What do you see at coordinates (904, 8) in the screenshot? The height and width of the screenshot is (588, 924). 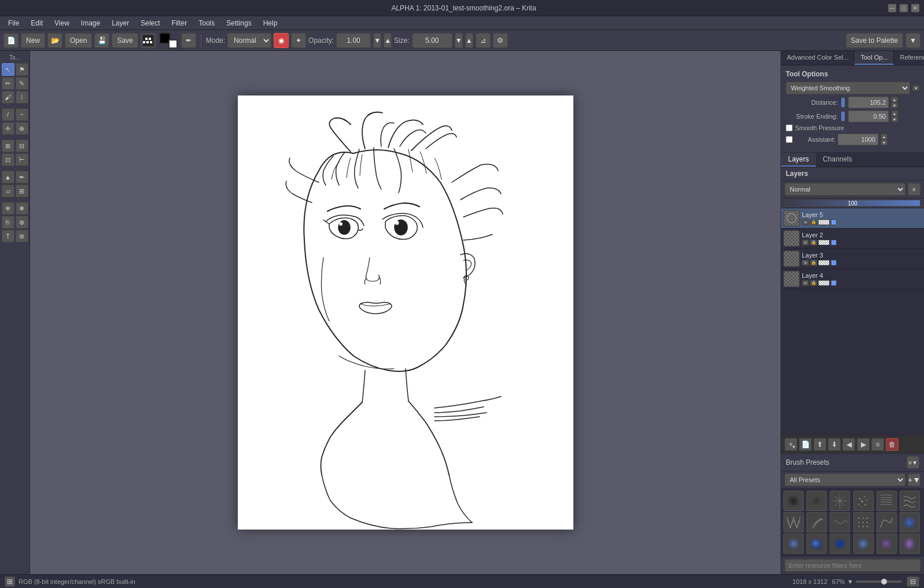 I see `maximize-button: □` at bounding box center [904, 8].